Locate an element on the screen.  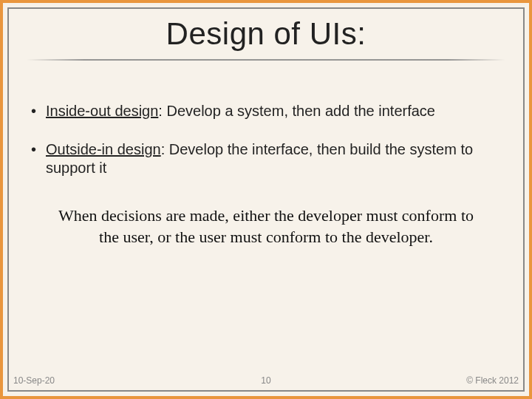
footer-date: 10-Sep-20 is located at coordinates (34, 381).